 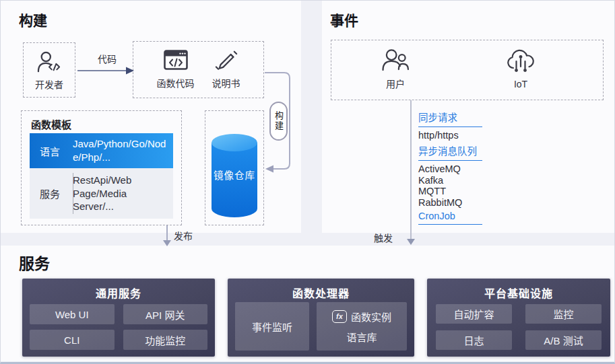 I want to click on async-queue-item: ActiveMQ, so click(x=459, y=170).